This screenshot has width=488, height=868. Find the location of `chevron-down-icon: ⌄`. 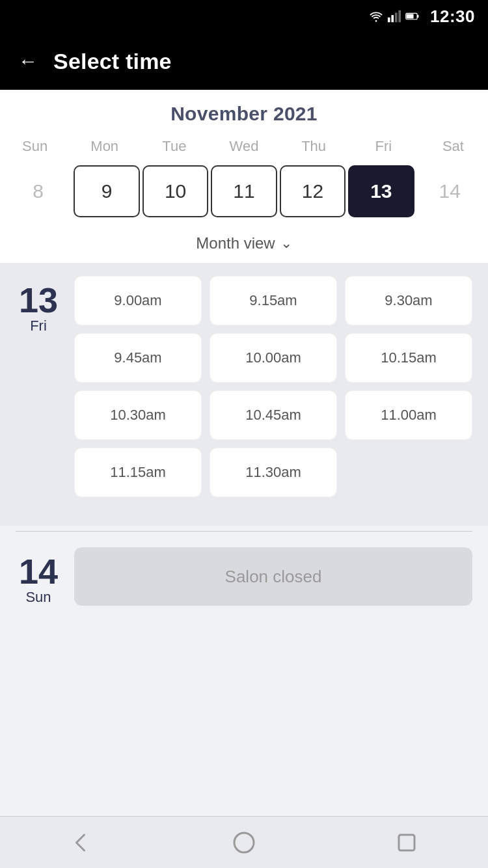

chevron-down-icon: ⌄ is located at coordinates (286, 243).